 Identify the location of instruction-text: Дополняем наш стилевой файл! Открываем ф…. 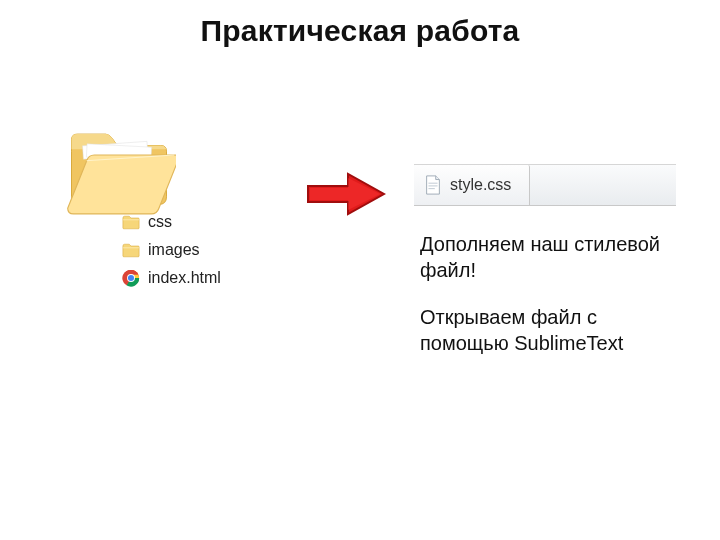
(550, 305).